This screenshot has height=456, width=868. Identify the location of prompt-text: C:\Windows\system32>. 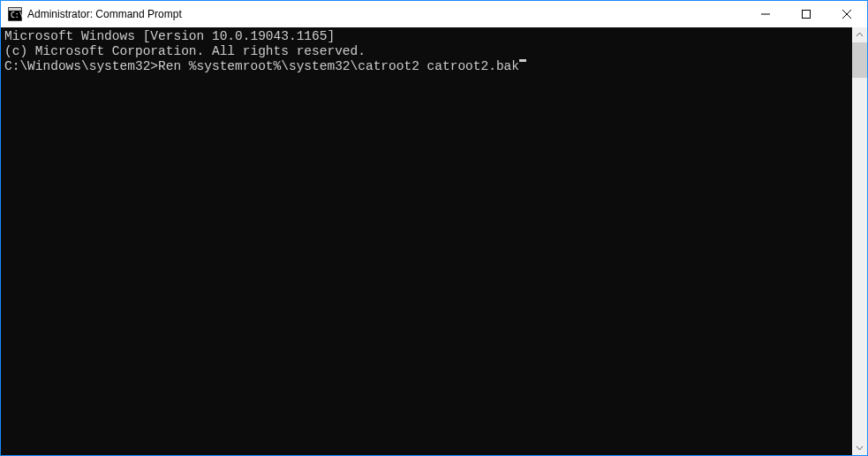
(81, 67).